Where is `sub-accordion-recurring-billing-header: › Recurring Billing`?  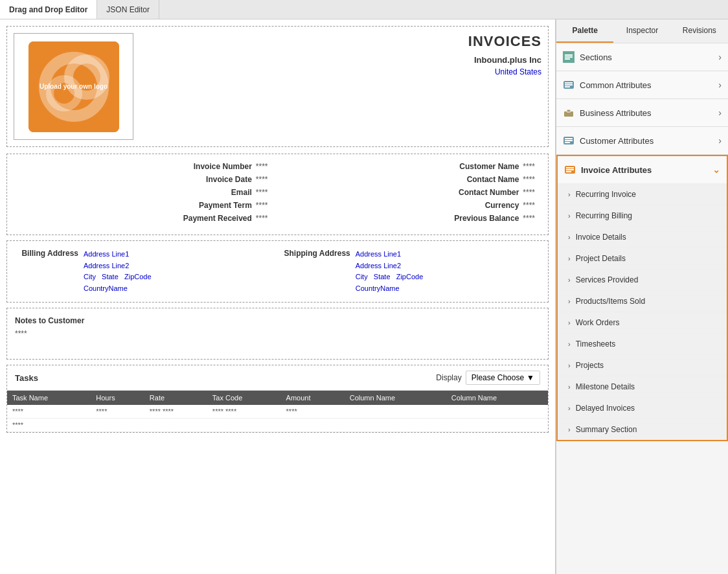
sub-accordion-recurring-billing-header: › Recurring Billing is located at coordinates (643, 216).